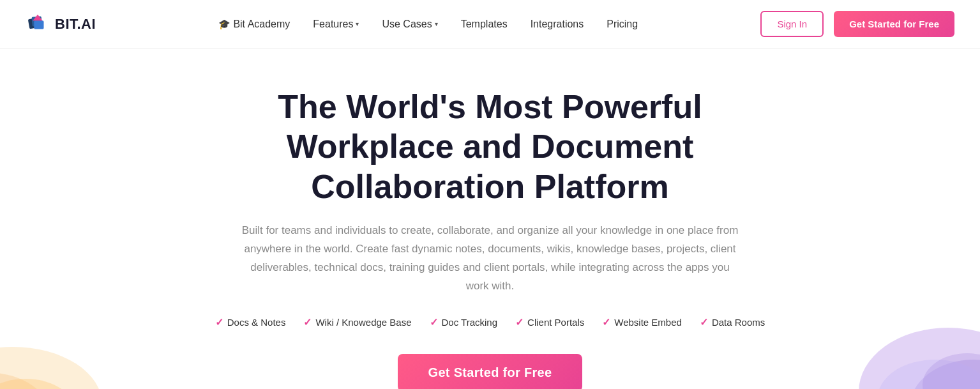 The image size is (980, 389). I want to click on feature-client-portals: ✓ Client Portals, so click(550, 322).